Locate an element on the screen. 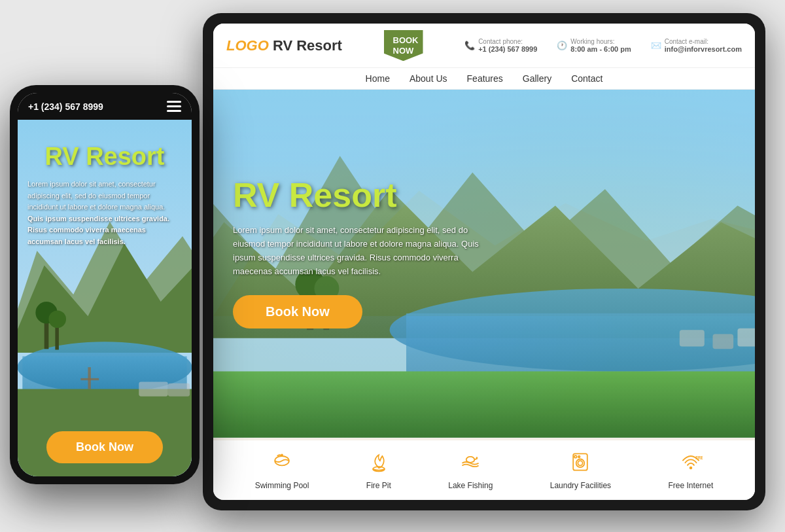 The height and width of the screenshot is (532, 785). phone-value: +1 (234) 567 8999 is located at coordinates (508, 49).